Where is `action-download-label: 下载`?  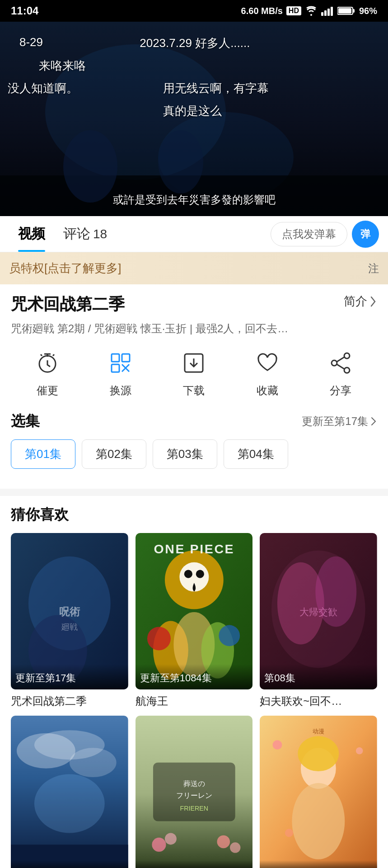
action-download-label: 下载 is located at coordinates (194, 391).